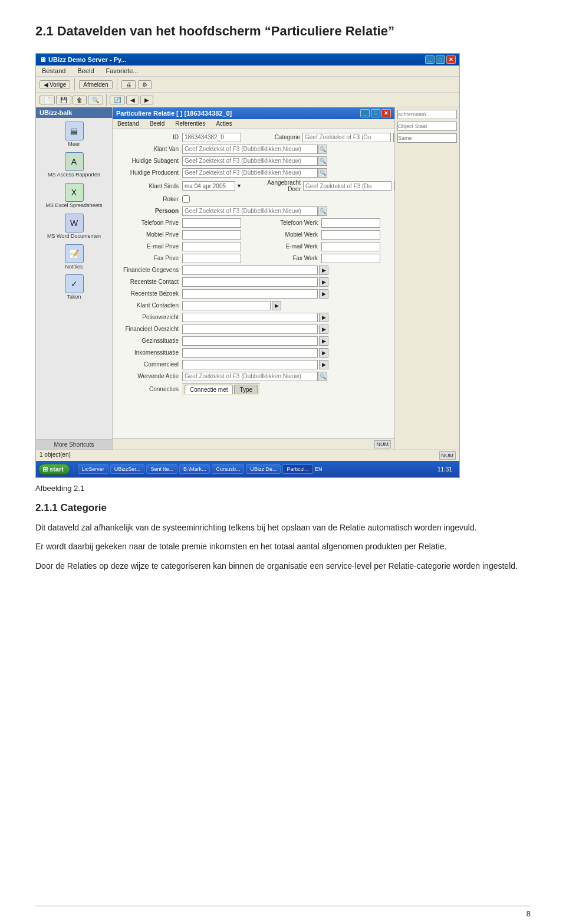  I want to click on aangebracht-door-search-btn: 🔍, so click(394, 186).